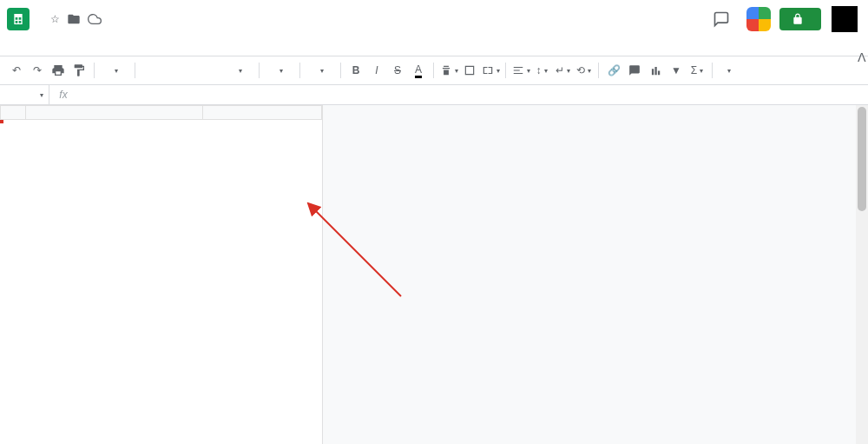 The image size is (868, 444). What do you see at coordinates (655, 70) in the screenshot?
I see `chart-button` at bounding box center [655, 70].